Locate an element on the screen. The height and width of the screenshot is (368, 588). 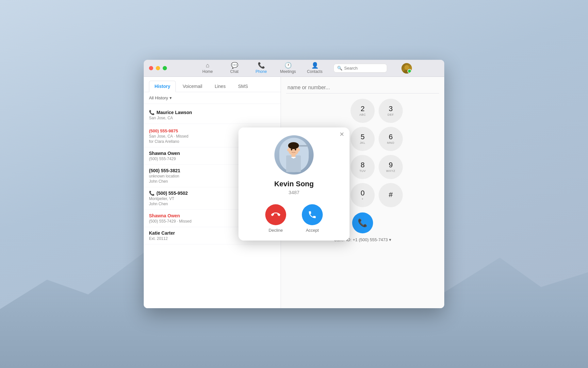
accept-button is located at coordinates (312, 215).